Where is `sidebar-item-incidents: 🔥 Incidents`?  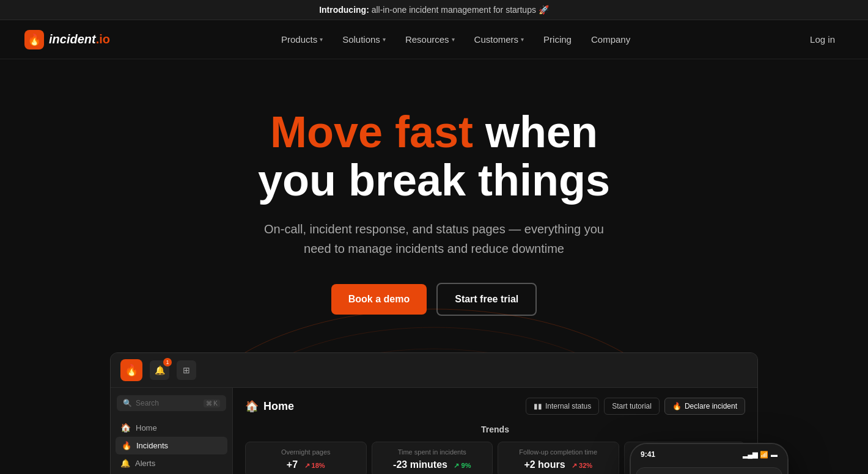
sidebar-item-incidents: 🔥 Incidents is located at coordinates (171, 446).